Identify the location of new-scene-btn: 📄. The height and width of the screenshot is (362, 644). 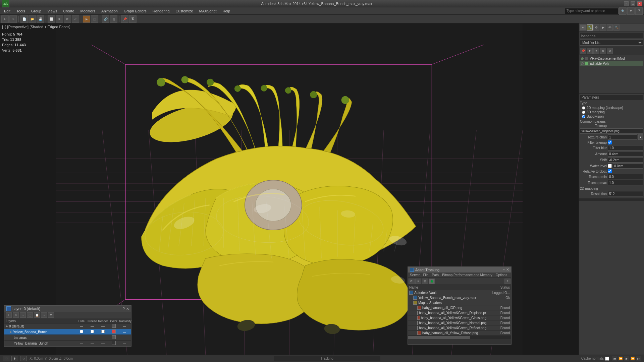
(24, 19).